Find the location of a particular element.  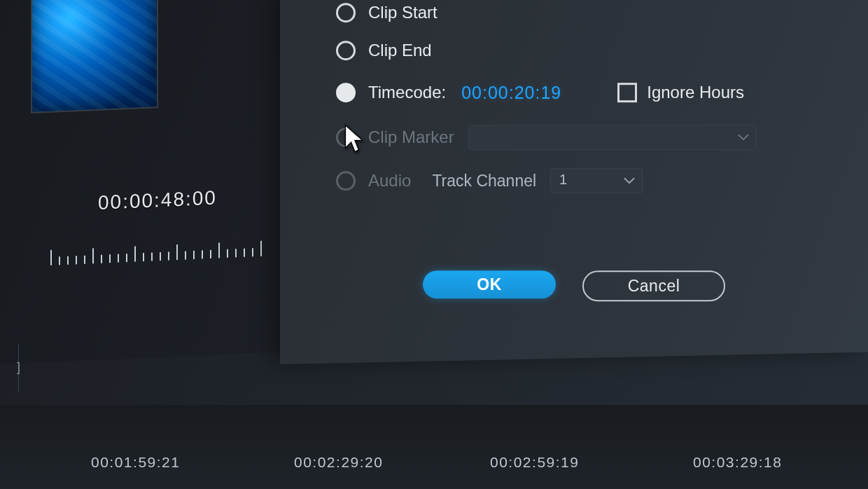

source-time-ruler is located at coordinates (162, 246).